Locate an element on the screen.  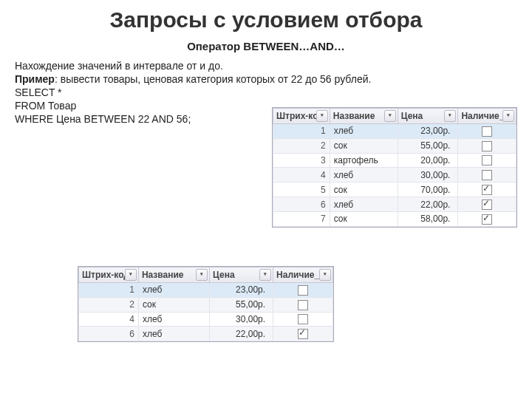
example-line: Пример: вывести товары, ценовая категори… is located at coordinates (266, 79).